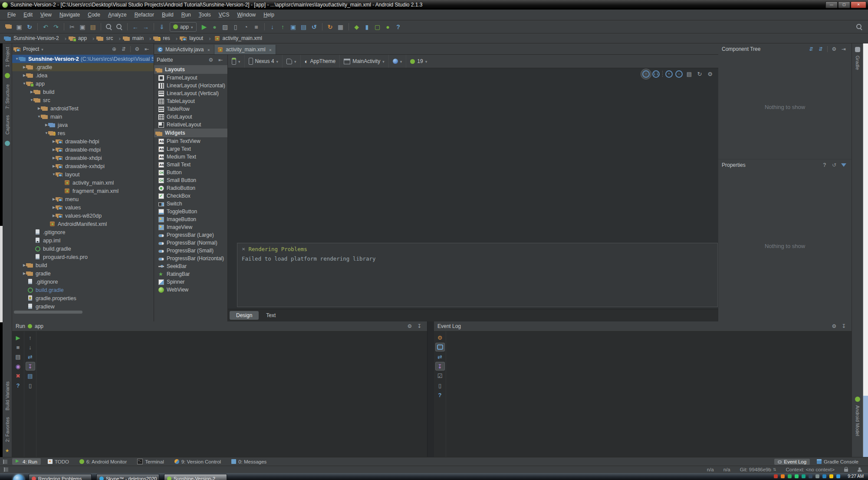 The width and height of the screenshot is (868, 480). What do you see at coordinates (94, 15) in the screenshot?
I see `menu-item: Code` at bounding box center [94, 15].